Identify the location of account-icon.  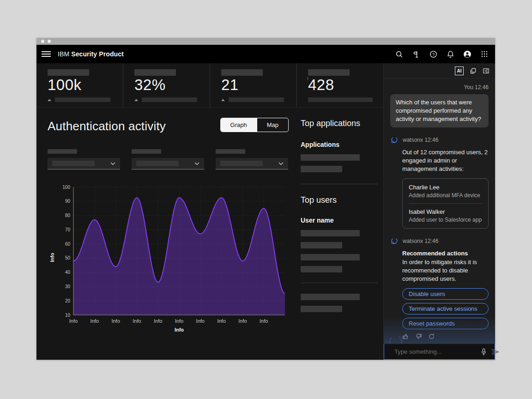
(467, 54).